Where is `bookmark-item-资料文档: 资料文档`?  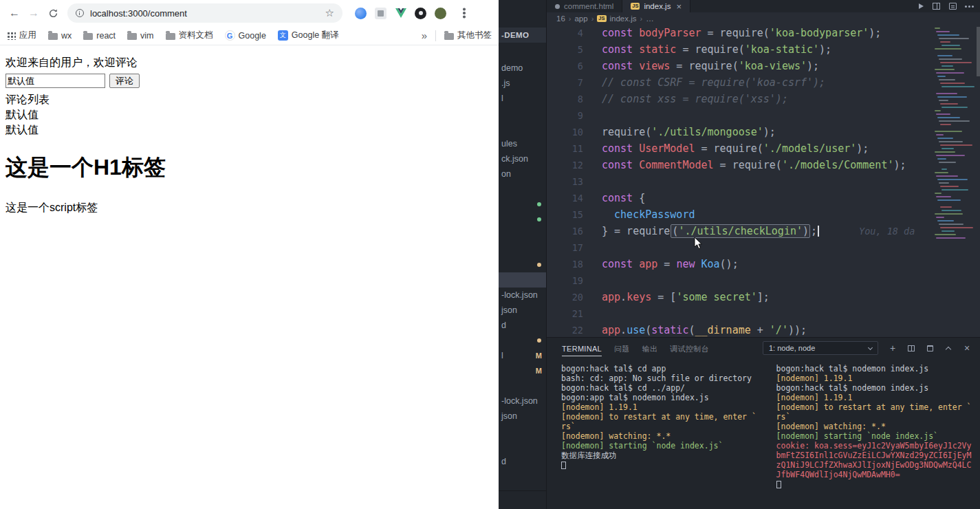
bookmark-item-资料文档: 资料文档 is located at coordinates (190, 36).